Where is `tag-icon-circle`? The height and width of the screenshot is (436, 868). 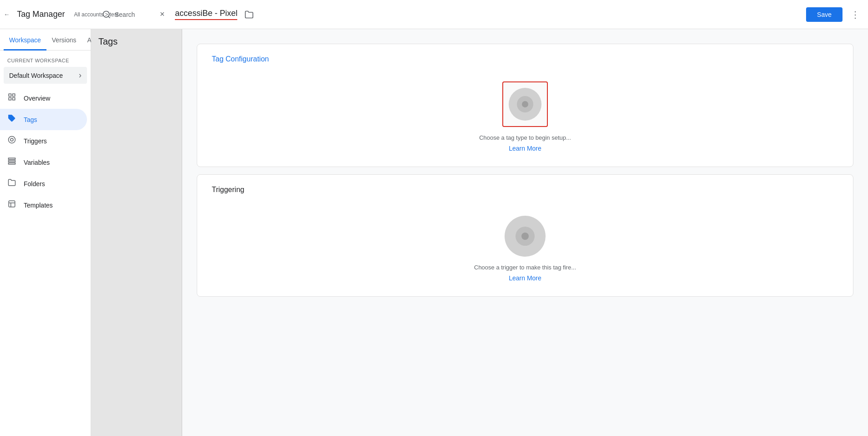 tag-icon-circle is located at coordinates (525, 104).